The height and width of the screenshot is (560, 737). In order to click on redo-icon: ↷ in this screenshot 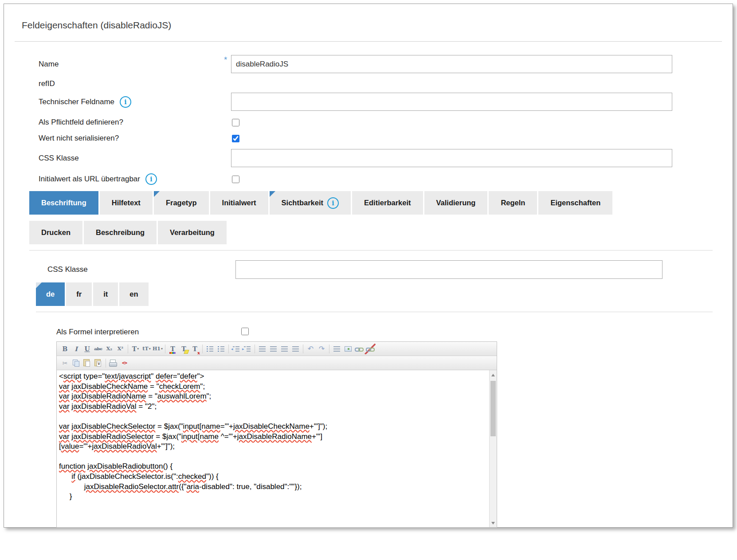, I will do `click(322, 349)`.